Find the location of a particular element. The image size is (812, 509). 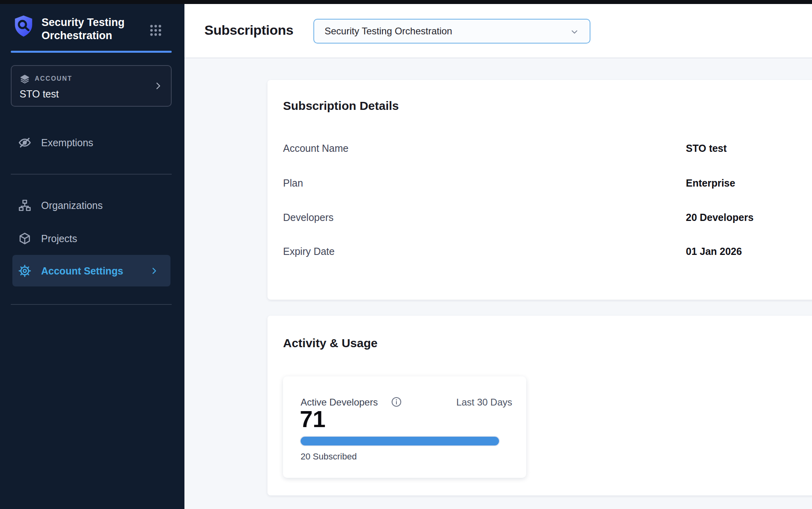

module-select-value: Security Testing Orchestration is located at coordinates (388, 31).